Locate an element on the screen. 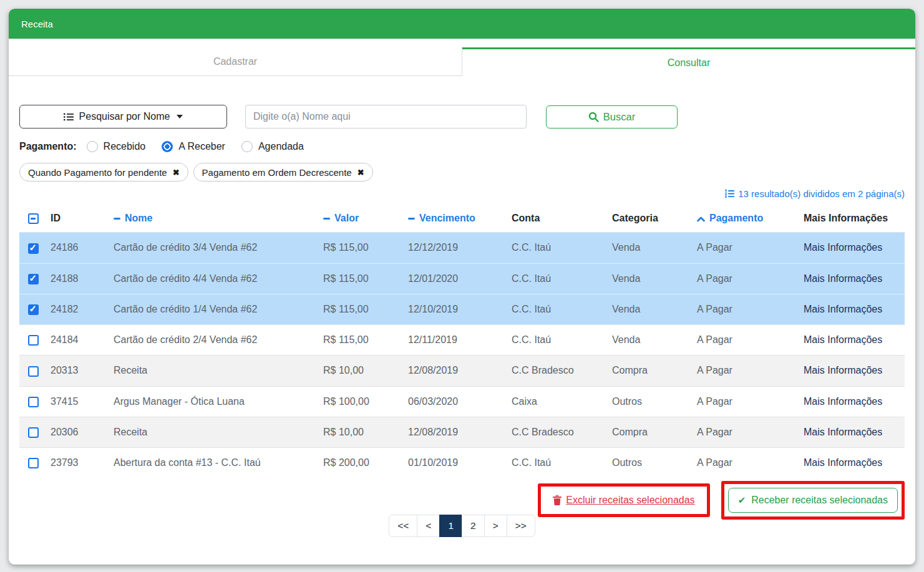 Image resolution: width=924 pixels, height=572 pixels. cell-id: 24188 is located at coordinates (82, 278).